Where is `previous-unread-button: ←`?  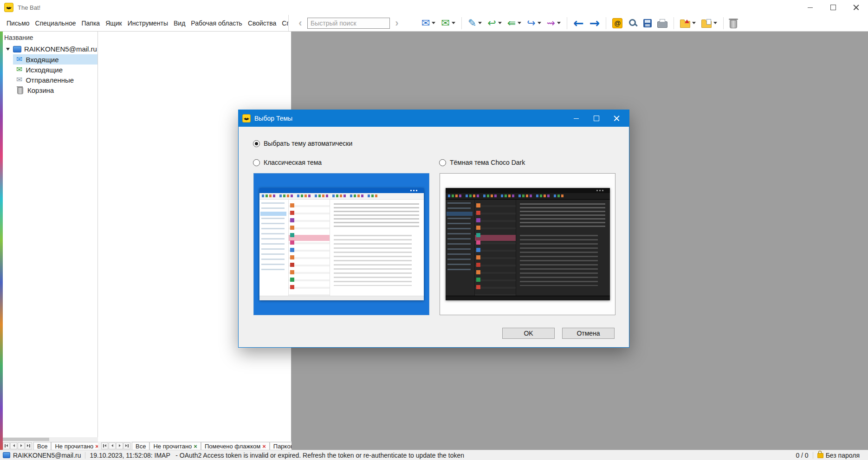
previous-unread-button: ← is located at coordinates (578, 23).